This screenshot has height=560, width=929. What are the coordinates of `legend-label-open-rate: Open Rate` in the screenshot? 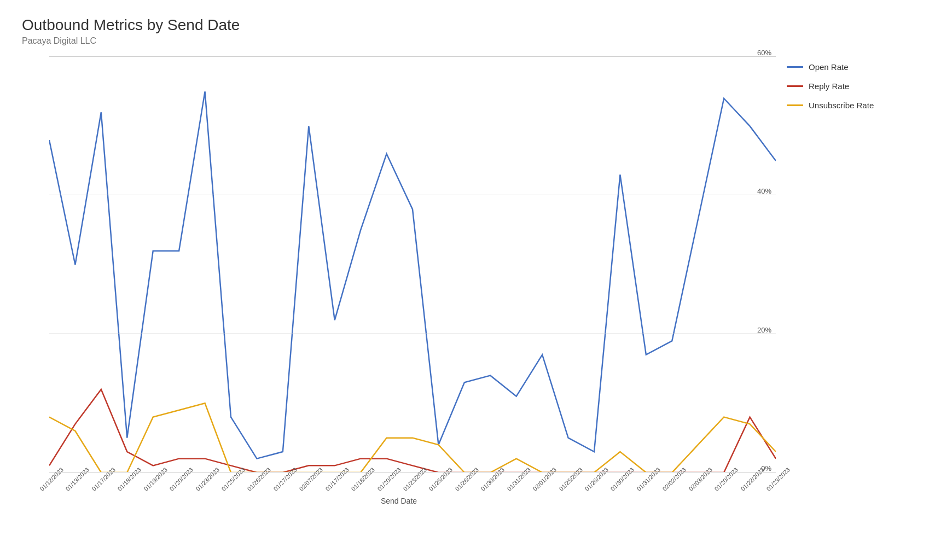 It's located at (828, 67).